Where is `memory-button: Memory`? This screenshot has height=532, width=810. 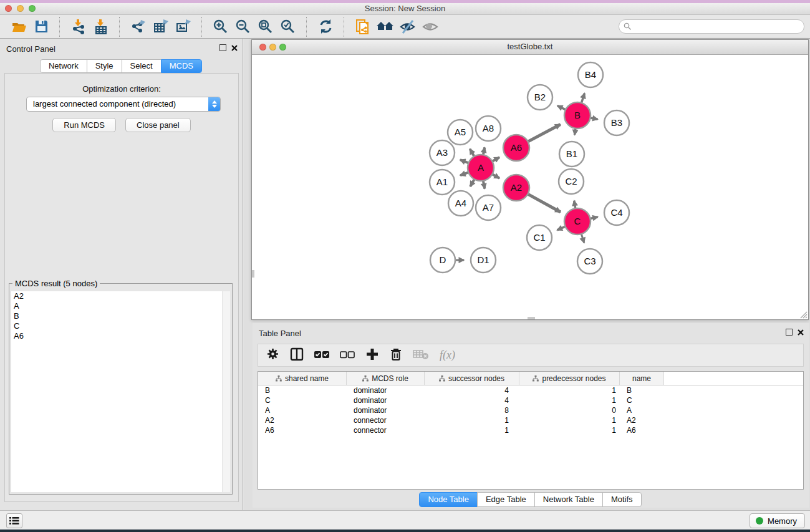 memory-button: Memory is located at coordinates (777, 521).